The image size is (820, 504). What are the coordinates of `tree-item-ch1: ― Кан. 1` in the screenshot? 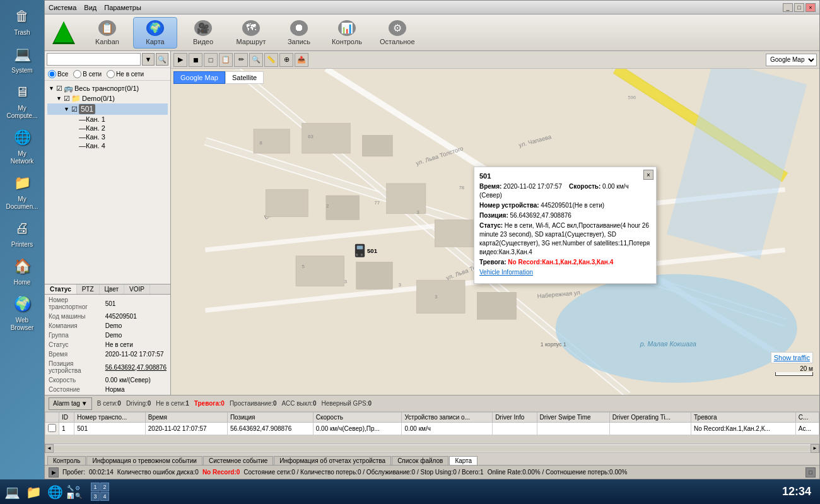 It's located at (107, 119).